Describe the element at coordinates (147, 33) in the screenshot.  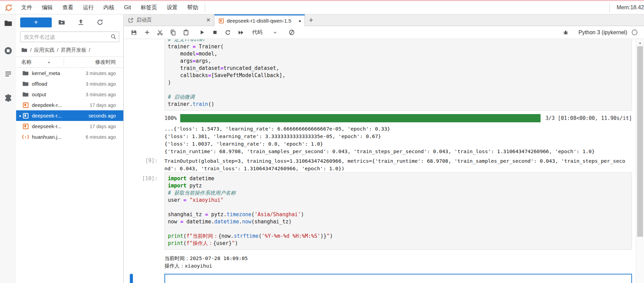
I see `add-cell-icon` at that location.